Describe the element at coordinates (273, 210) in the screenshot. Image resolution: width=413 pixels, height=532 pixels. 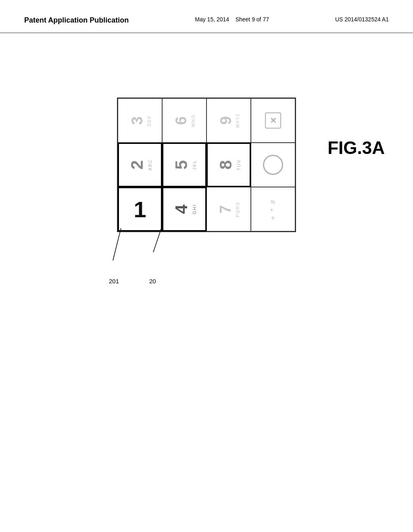
I see `key-symbols-content: + * #` at that location.